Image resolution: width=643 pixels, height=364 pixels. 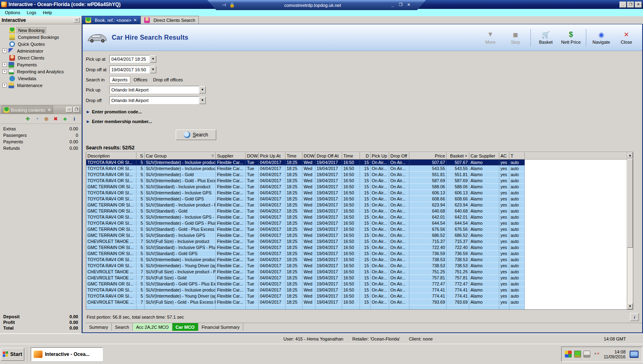 I want to click on sidebar-item-payments: +Payments, so click(x=40, y=65).